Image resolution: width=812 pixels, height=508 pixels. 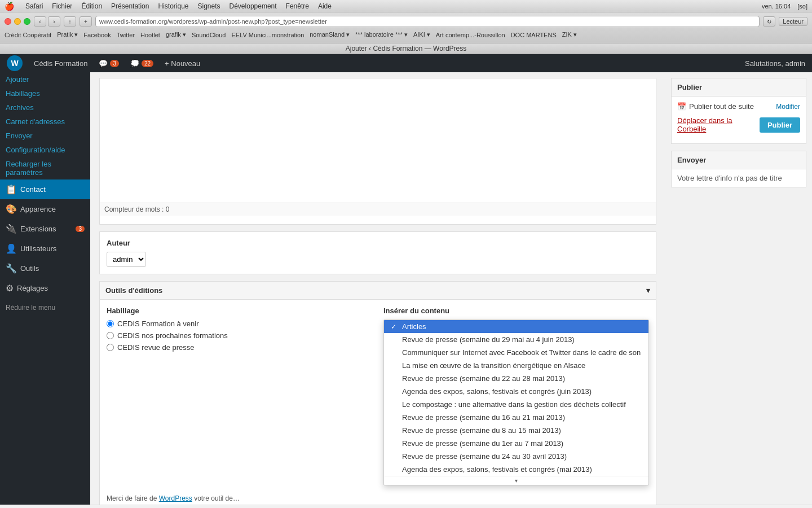 What do you see at coordinates (173, 6) in the screenshot?
I see `menu-historique: Historique` at bounding box center [173, 6].